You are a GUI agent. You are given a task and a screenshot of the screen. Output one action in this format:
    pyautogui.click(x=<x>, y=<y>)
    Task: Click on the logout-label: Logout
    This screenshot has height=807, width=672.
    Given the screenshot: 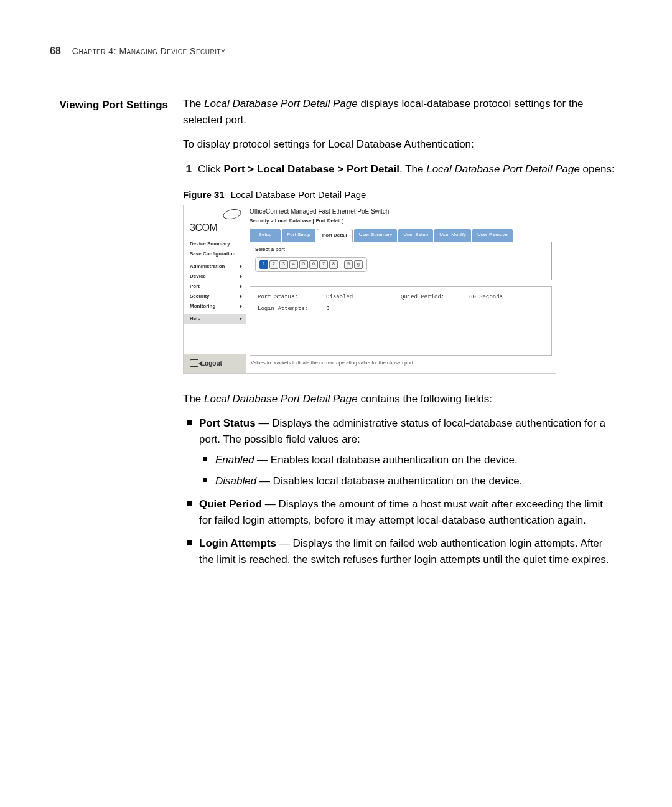 What is the action you would take?
    pyautogui.click(x=212, y=364)
    